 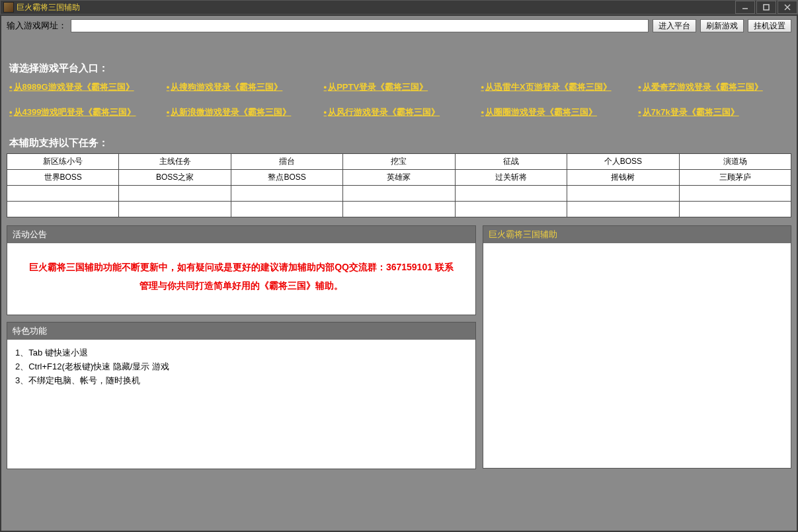 What do you see at coordinates (766, 7) in the screenshot?
I see `maximize-button` at bounding box center [766, 7].